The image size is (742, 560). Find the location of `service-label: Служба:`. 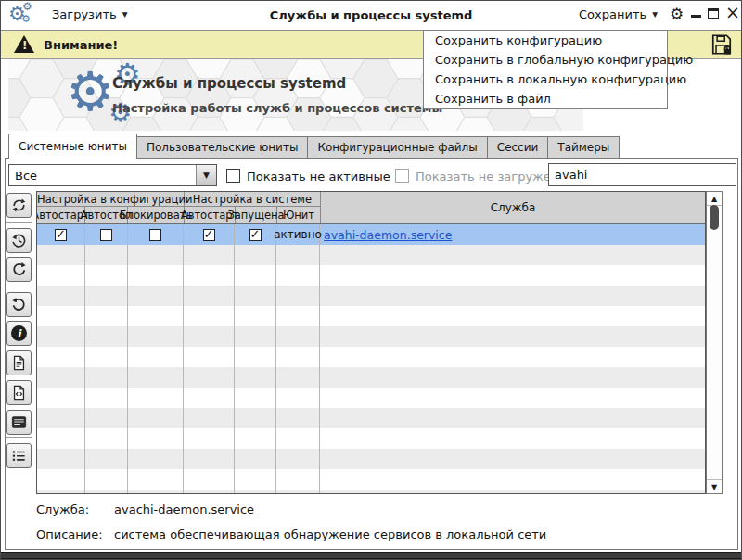

service-label: Служба: is located at coordinates (63, 510).